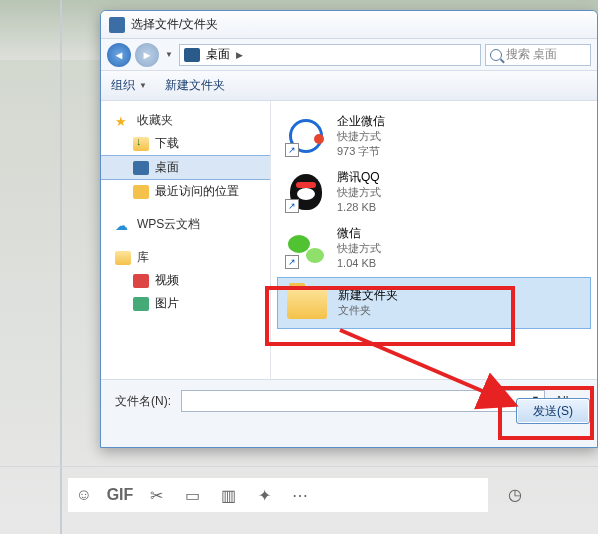 The width and height of the screenshot is (598, 534). I want to click on folder-icon: ▭, so click(192, 495).